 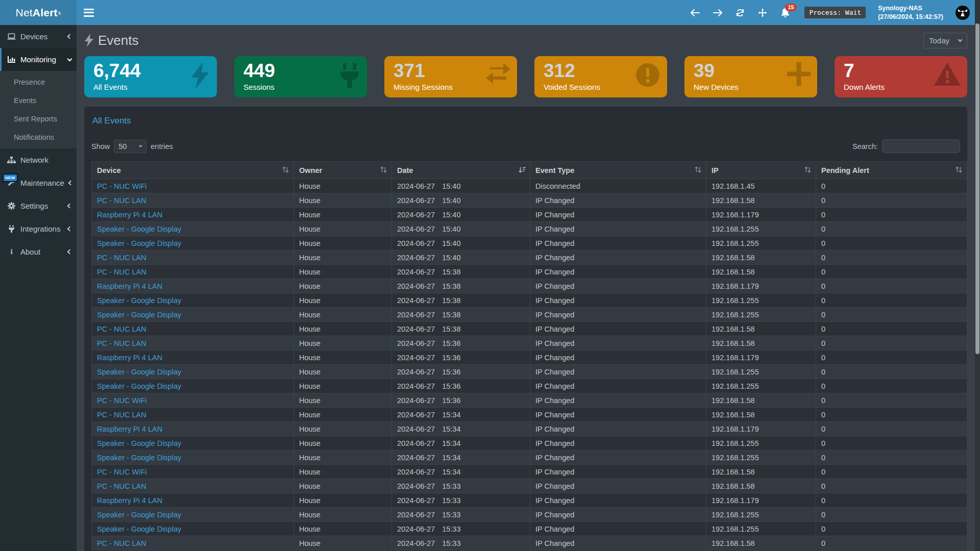 I want to click on column-header-event-type: Event Type, so click(x=619, y=170).